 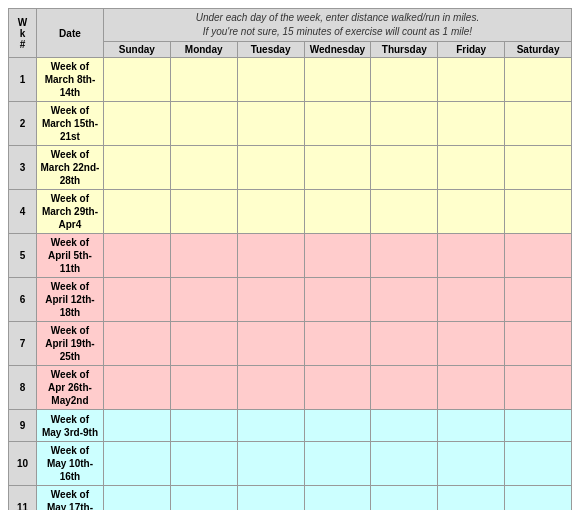 What do you see at coordinates (290, 80) in the screenshot?
I see `table-row: 1Week ofMarch 8th-14th` at bounding box center [290, 80].